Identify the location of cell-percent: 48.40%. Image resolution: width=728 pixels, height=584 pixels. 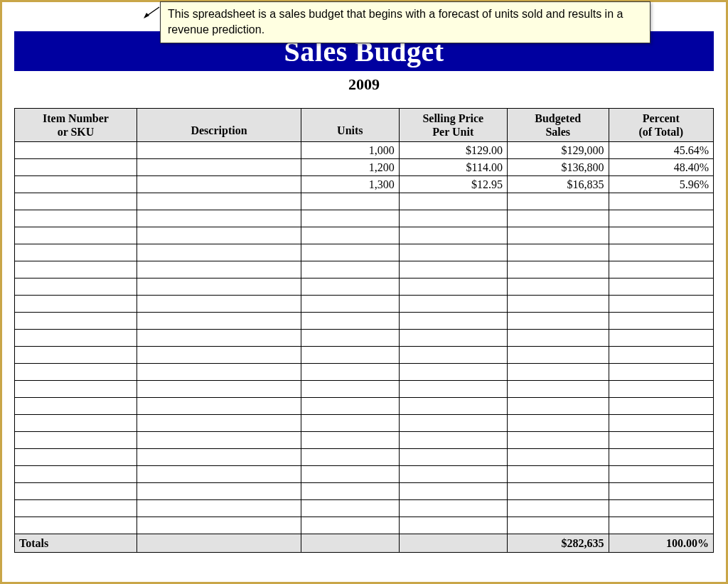
(661, 168).